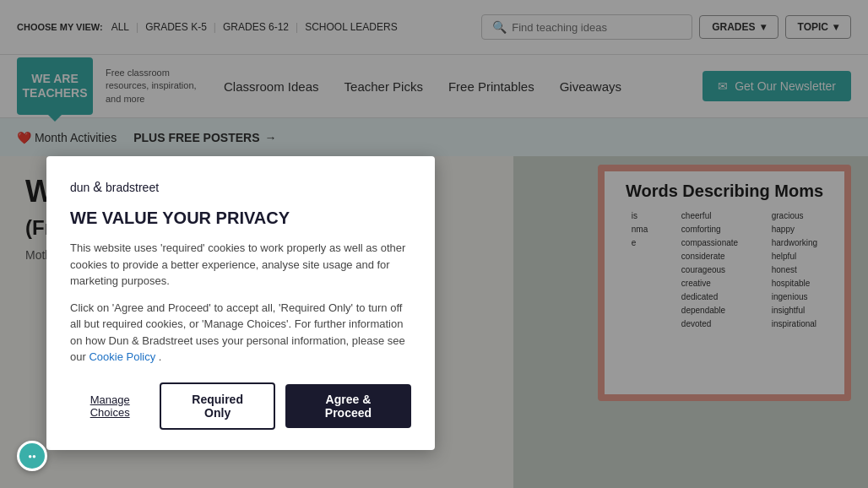  Describe the element at coordinates (218, 406) in the screenshot. I see `required-only-button: Required Only` at that location.